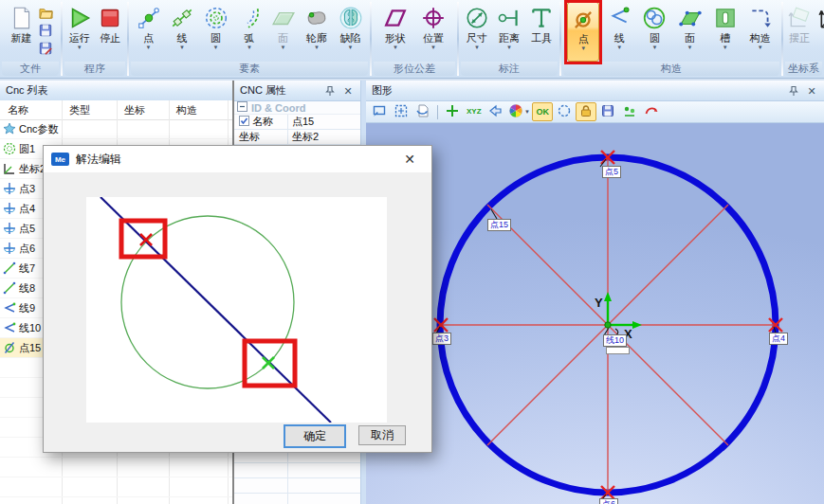  I want to click on angle-list-icon, so click(9, 328).